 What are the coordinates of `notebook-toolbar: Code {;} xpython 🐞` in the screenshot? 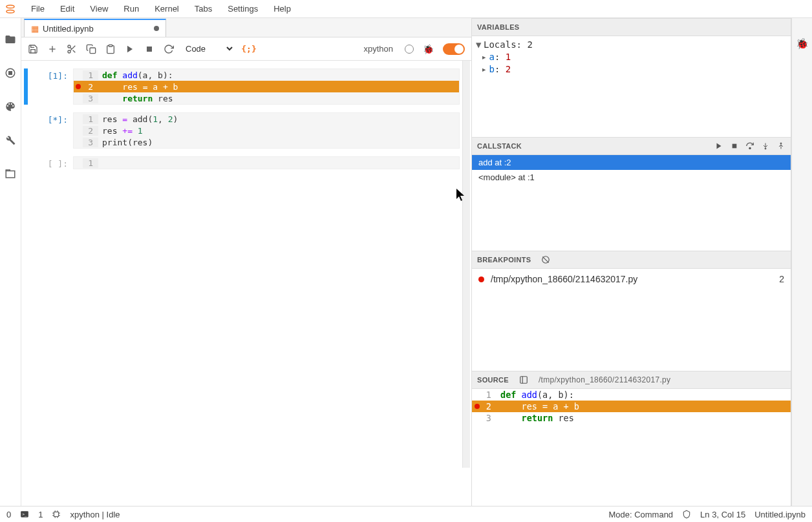 It's located at (246, 49).